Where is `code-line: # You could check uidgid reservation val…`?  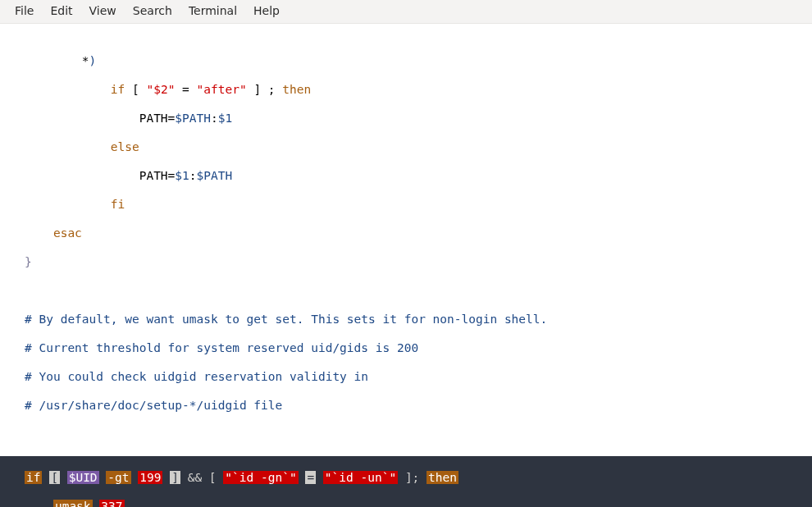
code-line: # You could check uidgid reservation val… is located at coordinates (406, 377).